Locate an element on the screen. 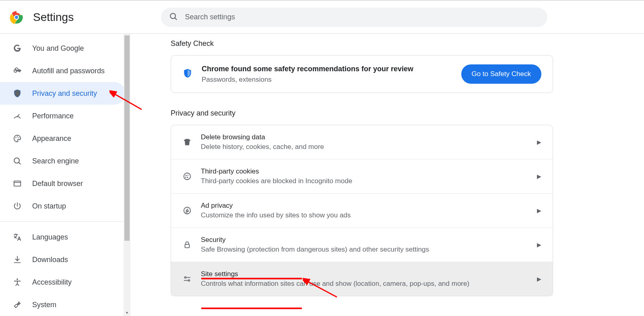  row-subtitle: Controls what information sites can use … is located at coordinates (365, 284).